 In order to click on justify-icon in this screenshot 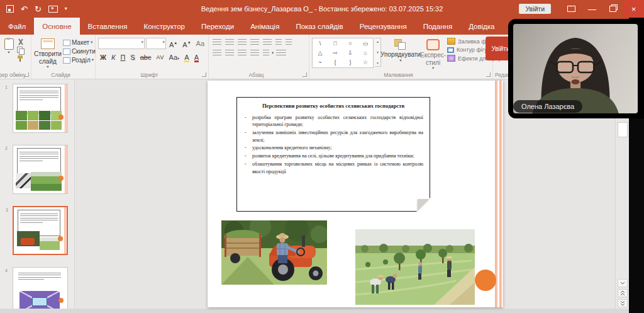, I will do `click(255, 53)`.